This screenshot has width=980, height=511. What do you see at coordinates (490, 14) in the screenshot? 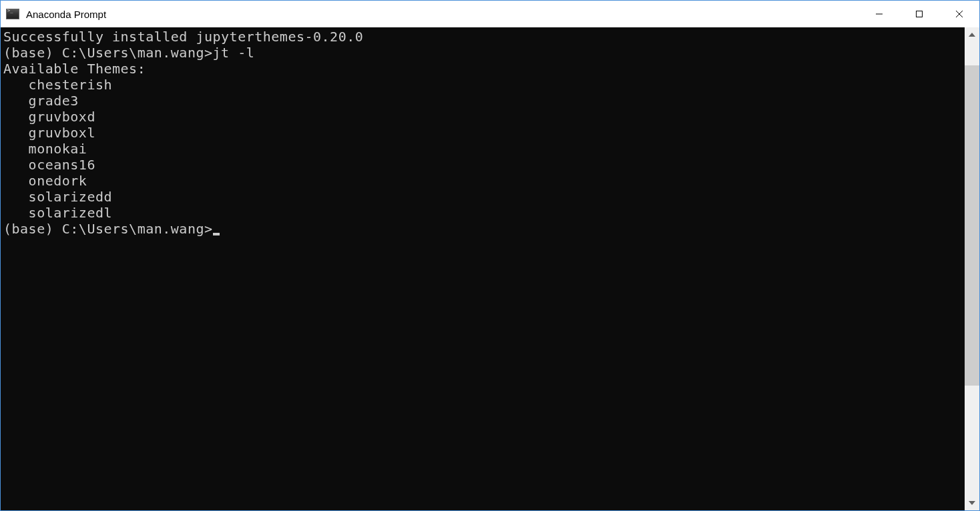
I see `titlebar: Anaconda Prompt` at bounding box center [490, 14].